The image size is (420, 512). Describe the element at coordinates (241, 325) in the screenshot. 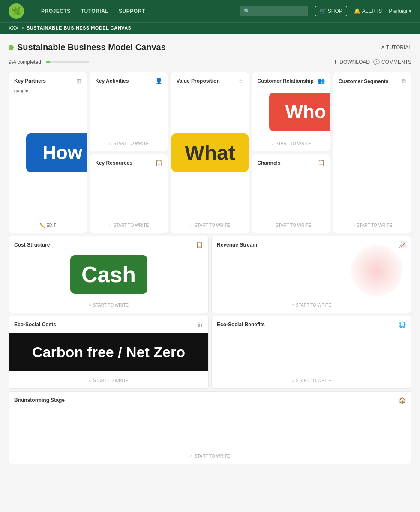

I see `eco-benefits-title: Eco-Social Benefits` at that location.